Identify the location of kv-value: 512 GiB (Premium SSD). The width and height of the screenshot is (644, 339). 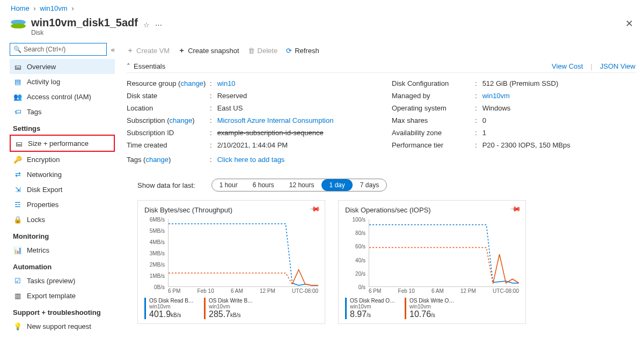
(521, 84).